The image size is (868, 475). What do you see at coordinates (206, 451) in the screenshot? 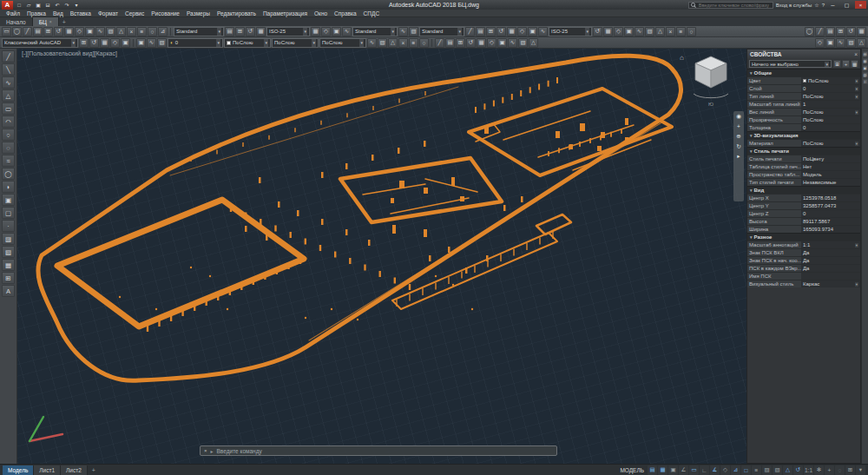
I see `command-close-icon: ×` at bounding box center [206, 451].